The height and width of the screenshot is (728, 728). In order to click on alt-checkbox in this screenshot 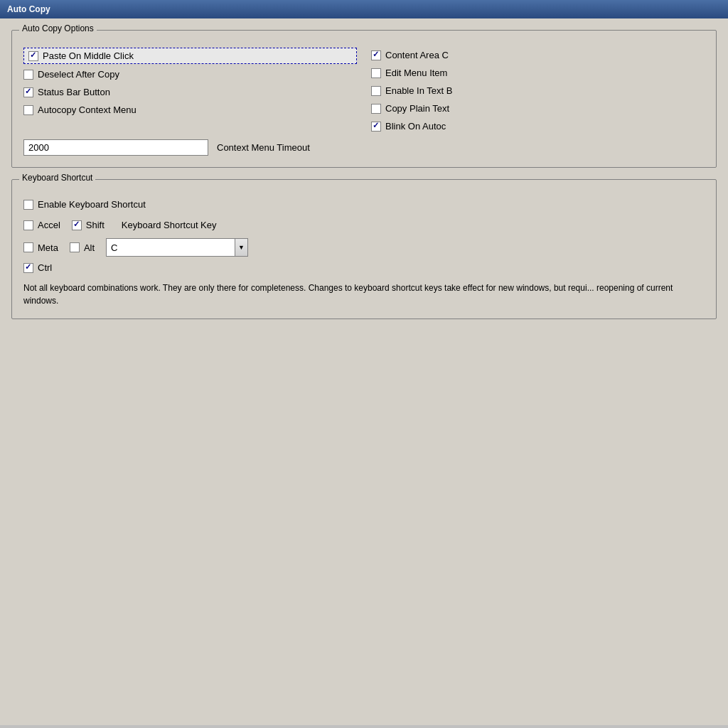, I will do `click(75, 247)`.